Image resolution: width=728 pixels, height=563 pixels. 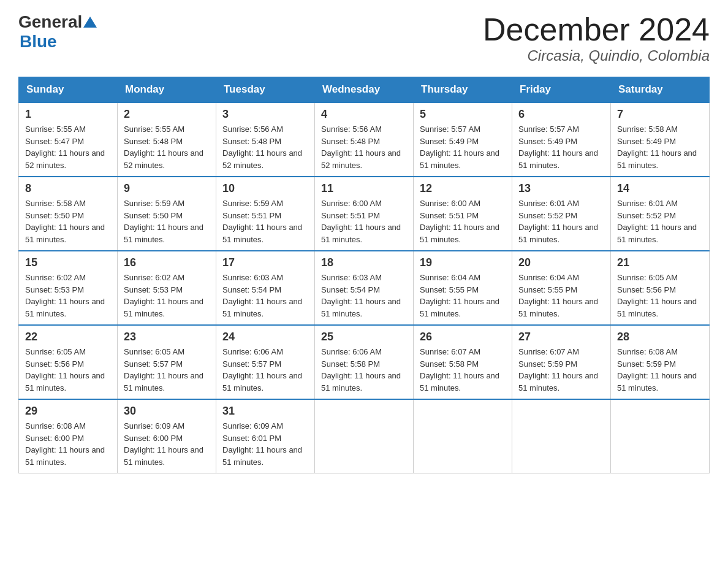 What do you see at coordinates (265, 262) in the screenshot?
I see `day-number: 17` at bounding box center [265, 262].